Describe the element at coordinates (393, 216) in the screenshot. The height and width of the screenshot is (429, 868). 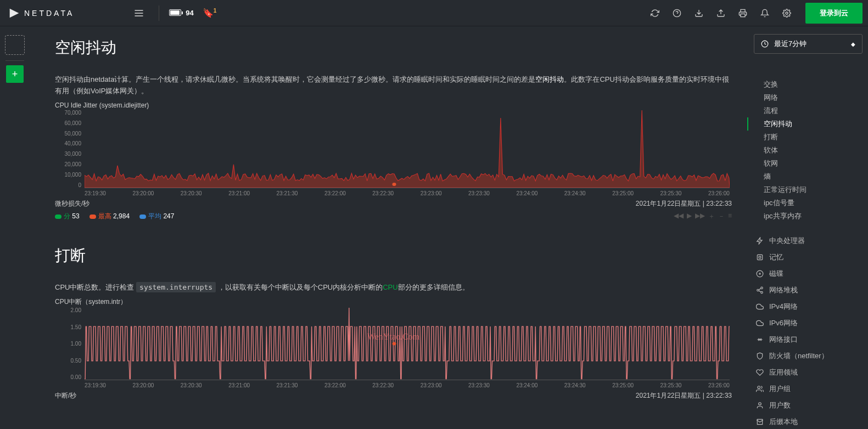
I see `chart1-legend: 分 53最高 2,984平均 247 ◀◀▶▶▶＋－≡` at that location.